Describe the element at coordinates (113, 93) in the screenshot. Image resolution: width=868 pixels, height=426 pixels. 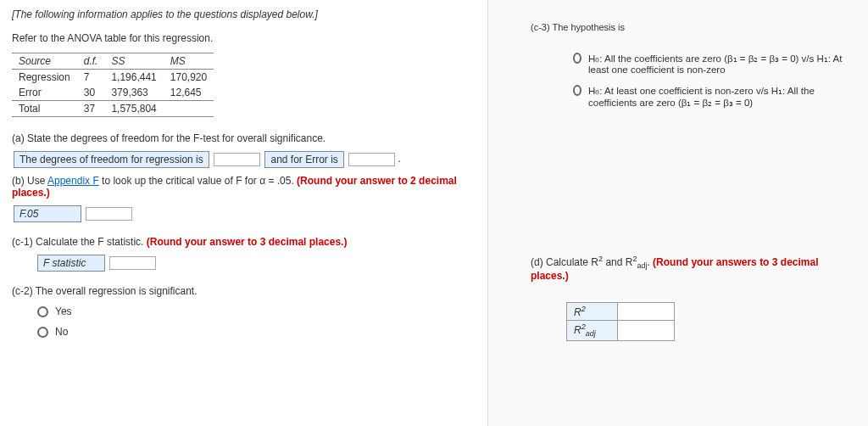
I see `table-row: Error 30 379,363 12,645` at that location.